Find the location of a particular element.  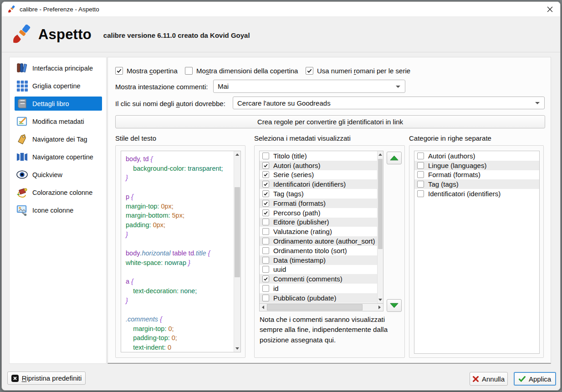

sidebar-item-quickview: Quickview is located at coordinates (58, 175).